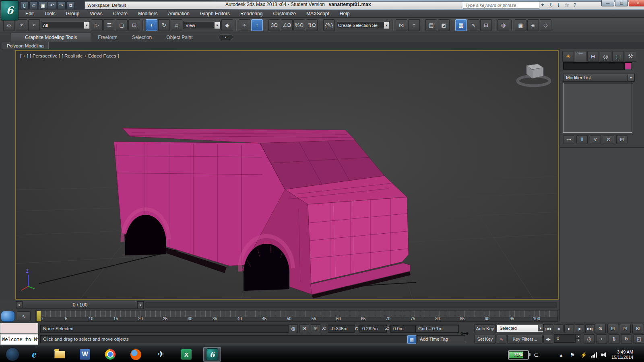 This screenshot has height=362, width=644. Describe the element at coordinates (142, 37) in the screenshot. I see `tab-selection: Selection` at that location.